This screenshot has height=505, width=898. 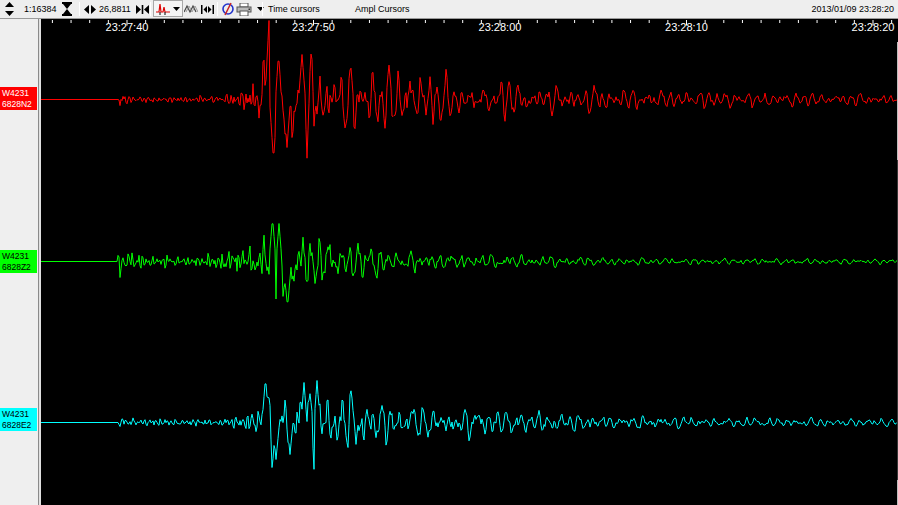 What do you see at coordinates (228, 9) in the screenshot?
I see `rotate-icon` at bounding box center [228, 9].